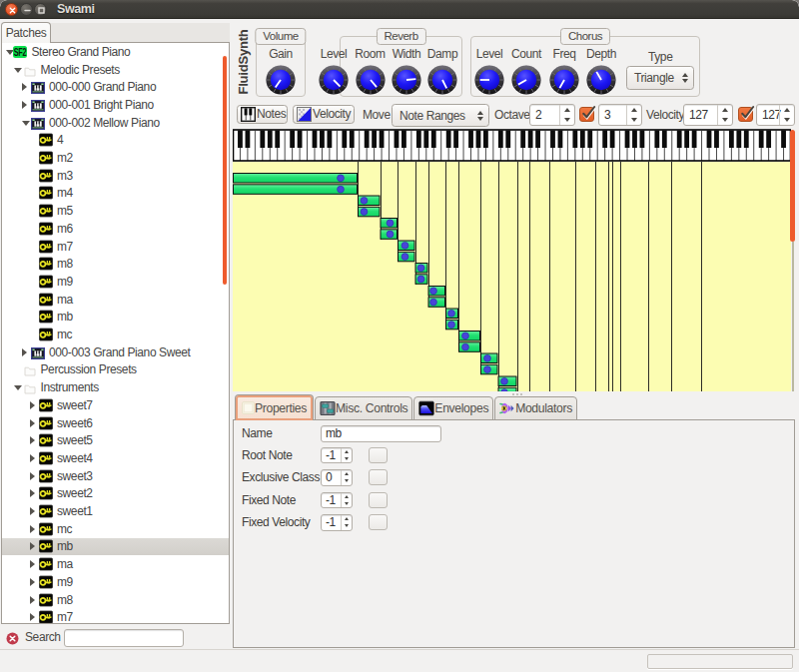 This screenshot has height=672, width=799. I want to click on tree-row: m2, so click(116, 158).